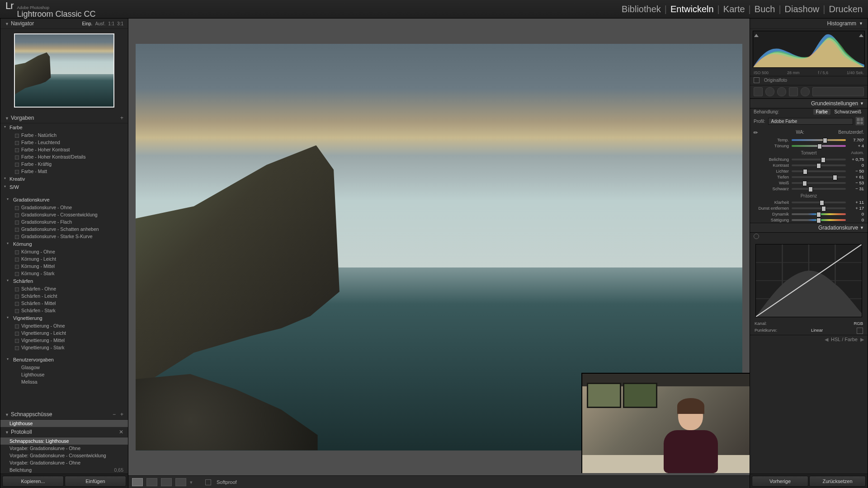 The height and width of the screenshot is (488, 868). What do you see at coordinates (64, 273) in the screenshot?
I see `preset-item: Körnung - Stark` at bounding box center [64, 273].